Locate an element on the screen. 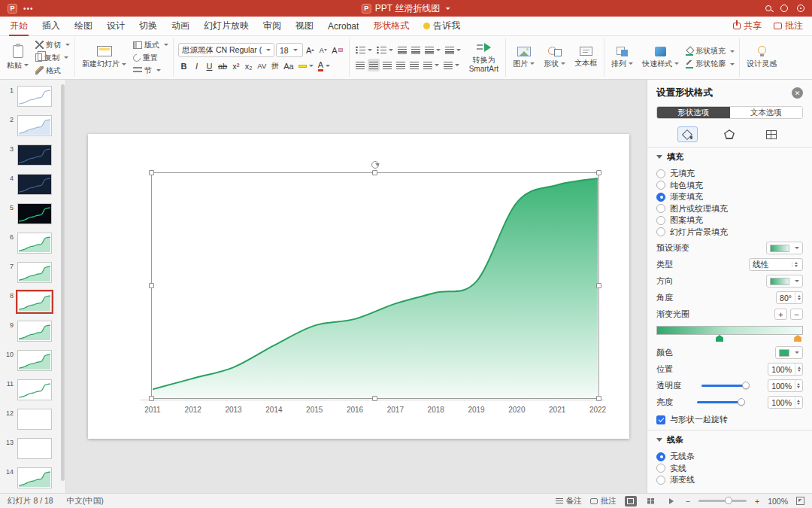 Image resolution: width=812 pixels, height=508 pixels. slider-knob is located at coordinates (746, 385).